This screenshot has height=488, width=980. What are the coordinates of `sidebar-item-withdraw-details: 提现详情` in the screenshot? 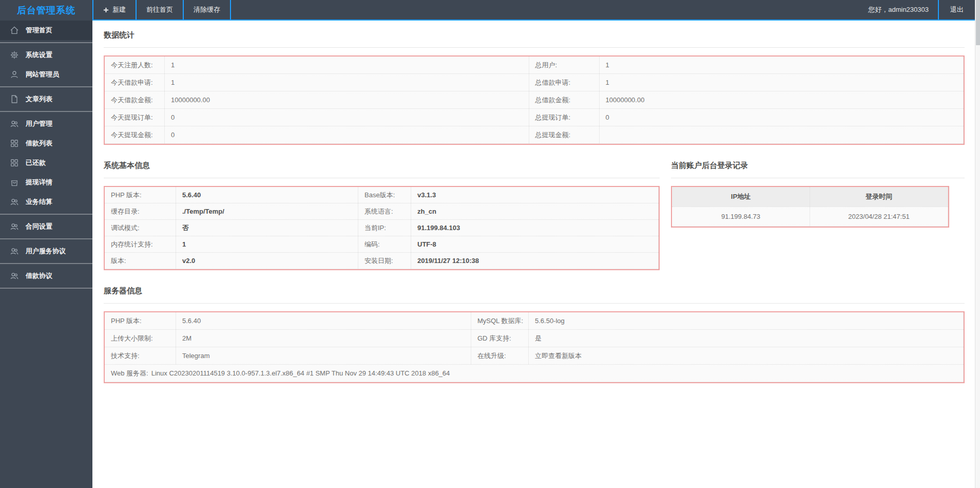 It's located at (46, 182).